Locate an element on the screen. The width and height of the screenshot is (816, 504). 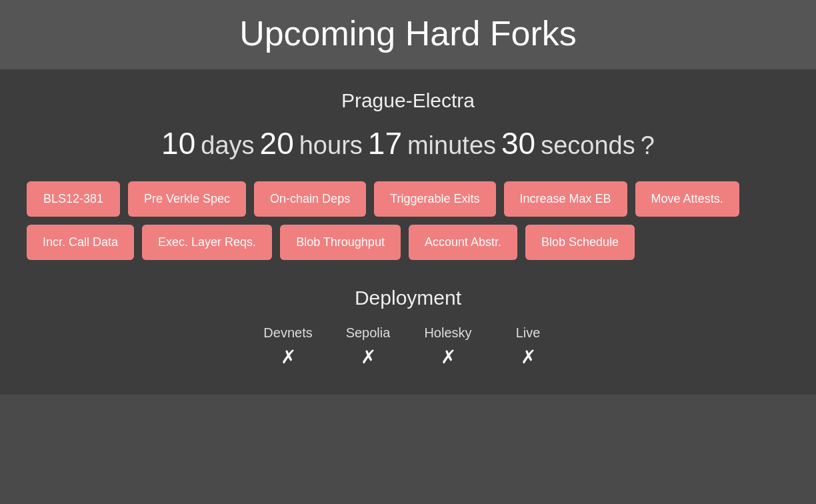
eip-button: Pre Verkle Spec is located at coordinates (187, 199).